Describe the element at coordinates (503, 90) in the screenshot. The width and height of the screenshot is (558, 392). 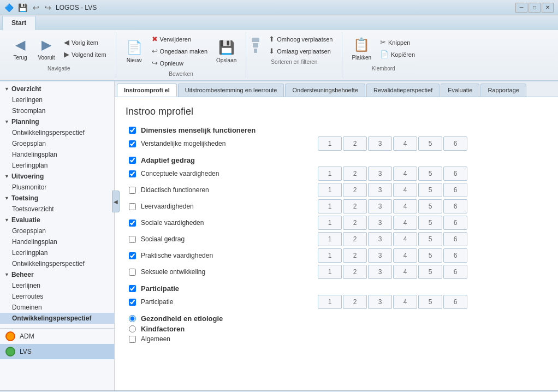
I see `tab-rapportage: Rapportage` at that location.